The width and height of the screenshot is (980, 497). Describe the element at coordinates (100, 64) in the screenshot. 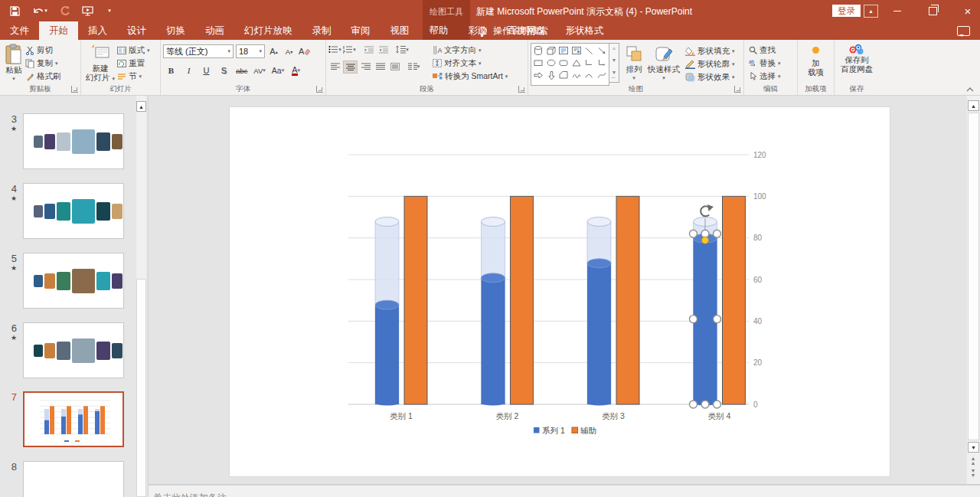

I see `new-slide-button: 新建 幻灯片 ▾` at that location.